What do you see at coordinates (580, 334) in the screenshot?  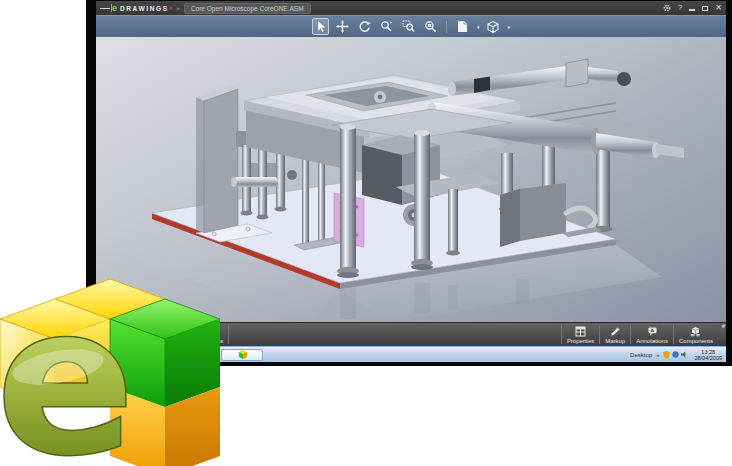 I see `properties-panel-button: Properties` at bounding box center [580, 334].